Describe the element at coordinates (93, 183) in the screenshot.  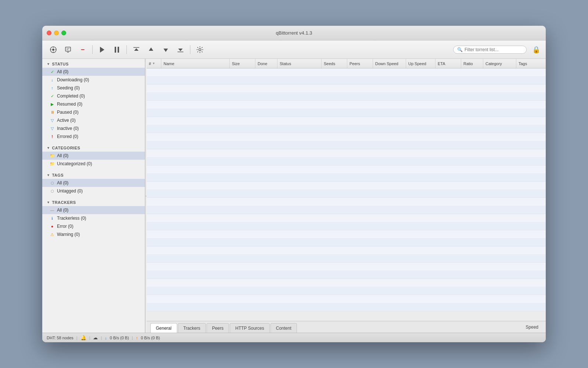
I see `sidebar-item-tags-all: ⬡ All (0)` at that location.